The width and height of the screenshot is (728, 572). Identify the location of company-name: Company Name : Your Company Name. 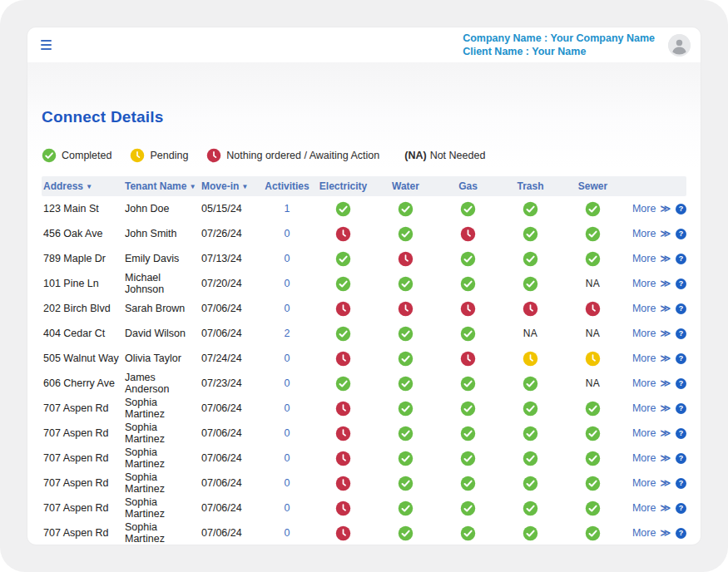
(559, 38).